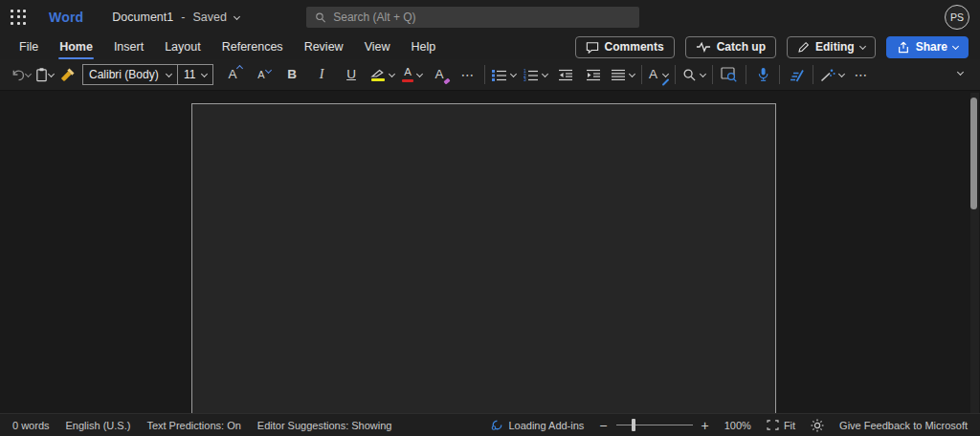 The image size is (980, 436). Describe the element at coordinates (490, 17) in the screenshot. I see `top-bar: Word Document1 - Saved PS` at that location.